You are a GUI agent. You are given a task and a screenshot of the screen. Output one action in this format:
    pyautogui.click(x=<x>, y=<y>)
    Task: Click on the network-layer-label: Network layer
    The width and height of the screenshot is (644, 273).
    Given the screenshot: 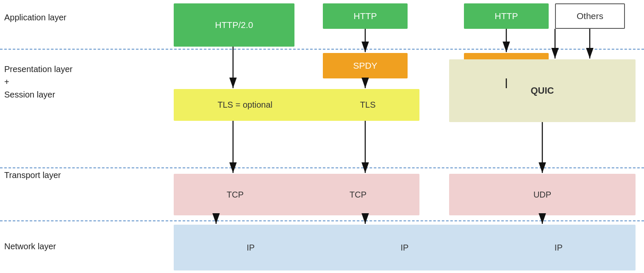 What is the action you would take?
    pyautogui.click(x=30, y=246)
    